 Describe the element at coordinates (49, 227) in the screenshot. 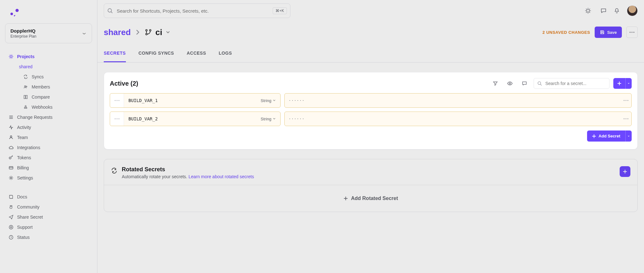

I see `nav-support: Support` at that location.